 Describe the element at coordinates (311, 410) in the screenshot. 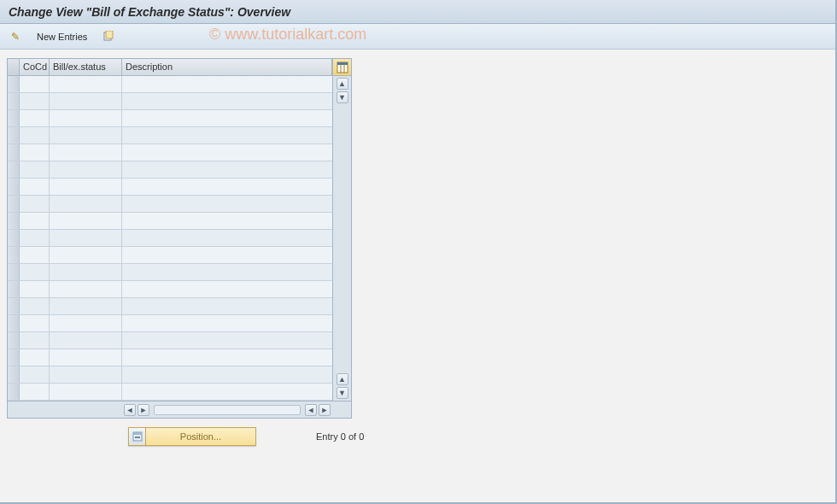

I see `scroll-left2-icon: ◄` at that location.